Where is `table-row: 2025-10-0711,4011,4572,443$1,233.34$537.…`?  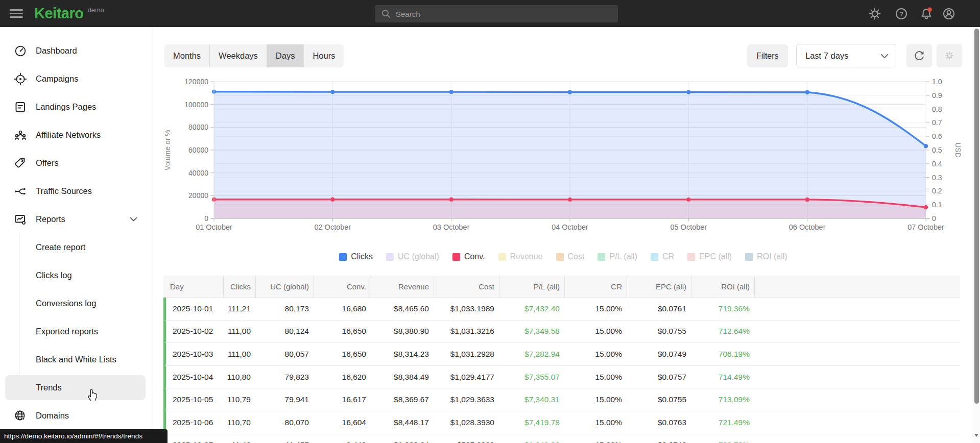
table-row: 2025-10-0711,4011,4572,443$1,233.34$537.… is located at coordinates (562, 439).